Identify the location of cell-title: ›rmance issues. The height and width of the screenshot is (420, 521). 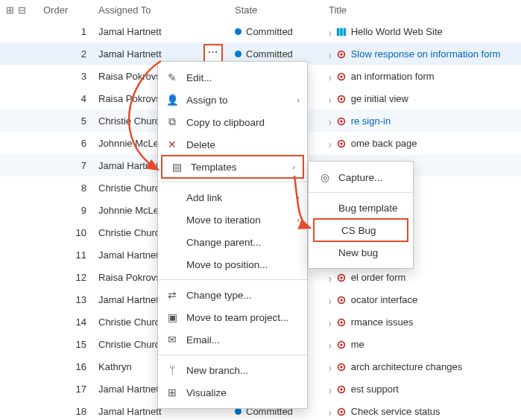
(422, 322).